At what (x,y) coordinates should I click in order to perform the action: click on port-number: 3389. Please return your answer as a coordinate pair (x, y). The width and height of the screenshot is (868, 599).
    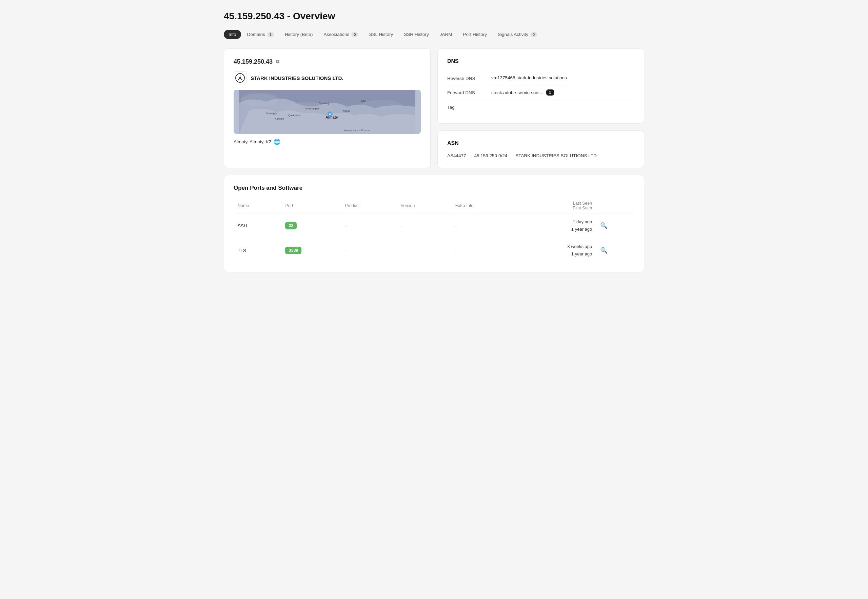
    Looking at the image, I should click on (311, 251).